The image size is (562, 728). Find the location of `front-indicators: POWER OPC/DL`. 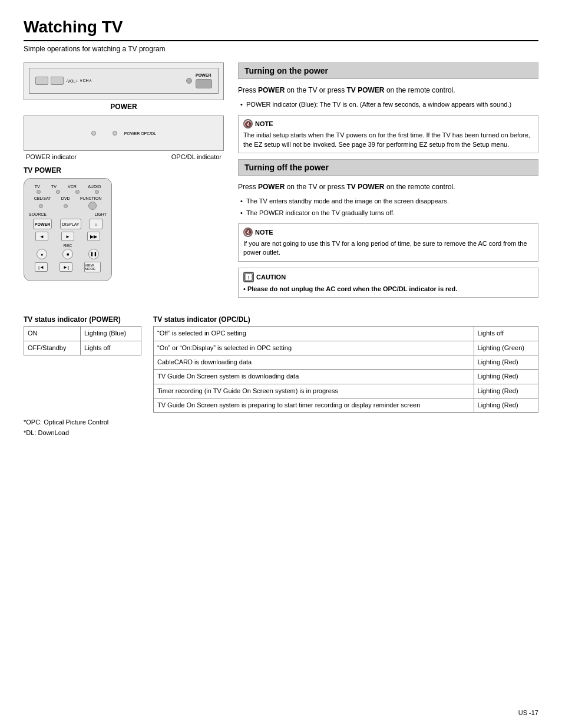

front-indicators: POWER OPC/DL is located at coordinates (124, 133).